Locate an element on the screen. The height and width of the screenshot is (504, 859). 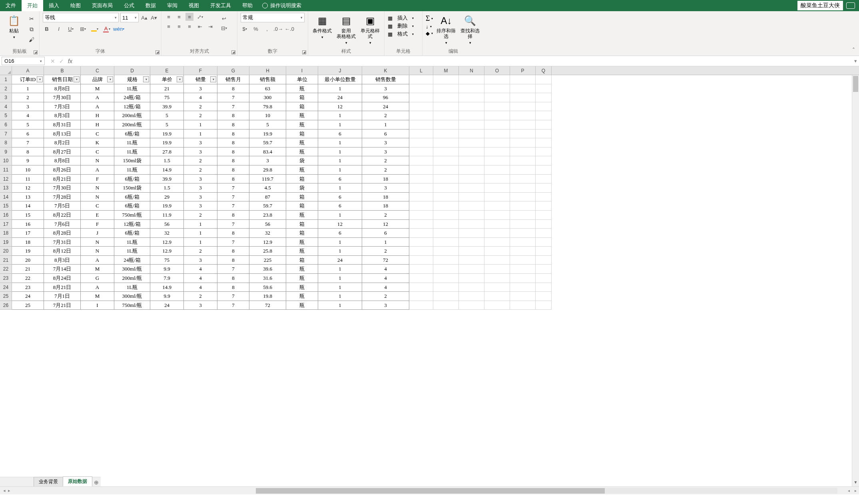
data-cell: 8月12日 is located at coordinates (62, 251).